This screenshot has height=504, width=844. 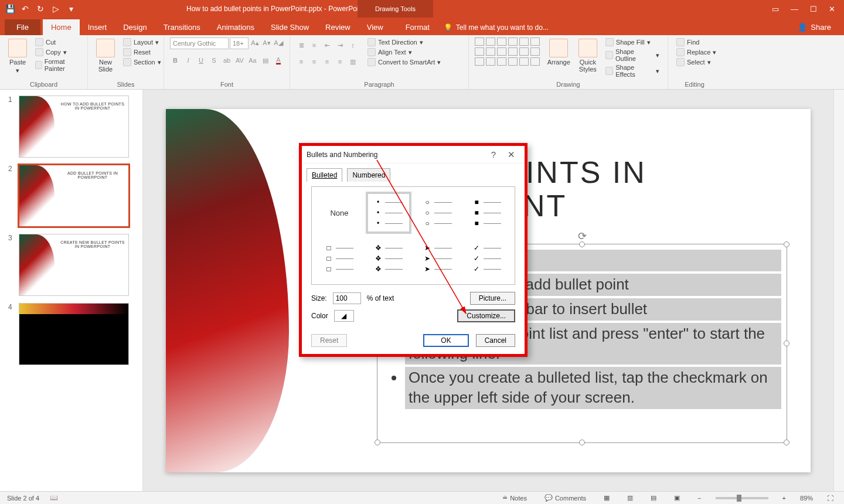 What do you see at coordinates (236, 27) in the screenshot?
I see `tab-animations: Animations` at bounding box center [236, 27].